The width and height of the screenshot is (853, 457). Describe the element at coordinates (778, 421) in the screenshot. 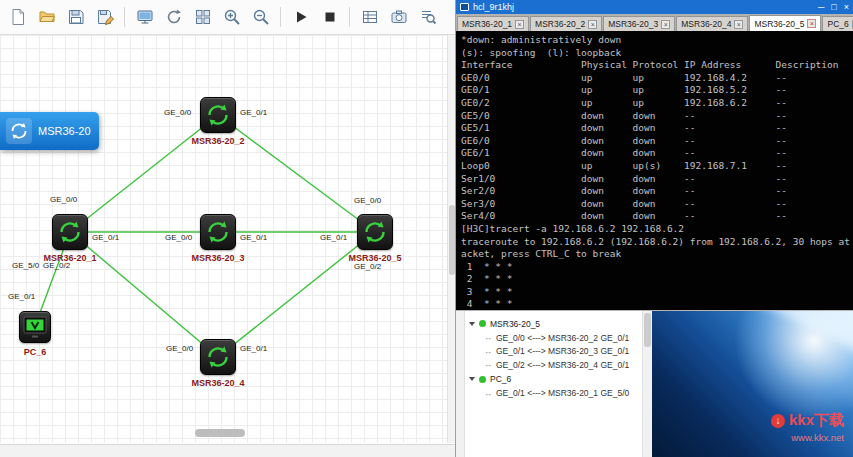

I see `download-arrow-icon: ↓` at that location.